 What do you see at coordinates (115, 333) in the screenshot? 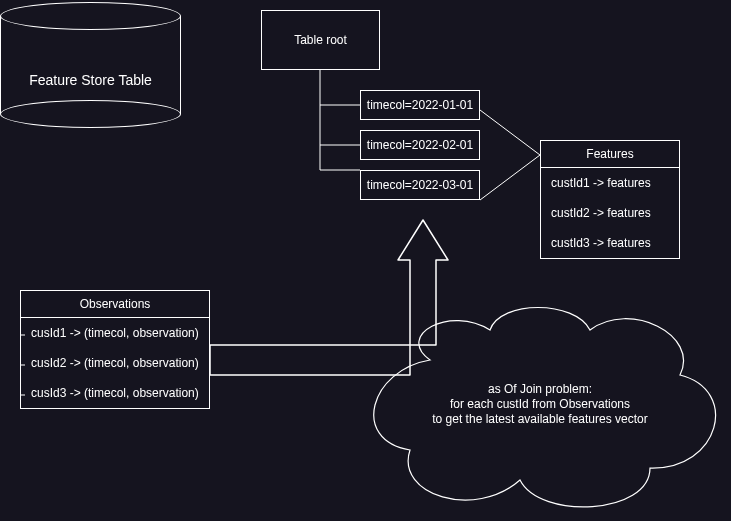
I see `observations-row: cusId1 -> (timecol, observation)` at bounding box center [115, 333].